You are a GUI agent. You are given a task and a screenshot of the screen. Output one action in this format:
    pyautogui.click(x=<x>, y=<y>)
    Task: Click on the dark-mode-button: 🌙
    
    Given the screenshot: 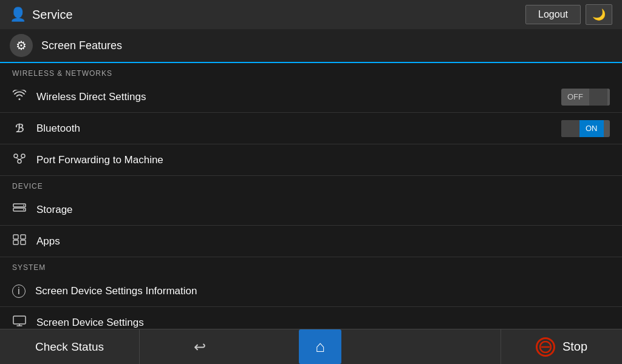 What is the action you would take?
    pyautogui.click(x=599, y=15)
    